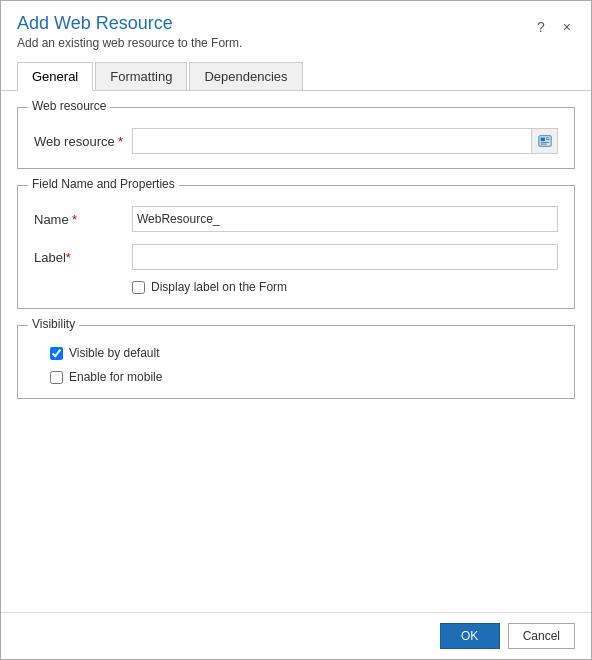 The image size is (592, 660). I want to click on visible-by-default-row: Visible by default, so click(296, 353).